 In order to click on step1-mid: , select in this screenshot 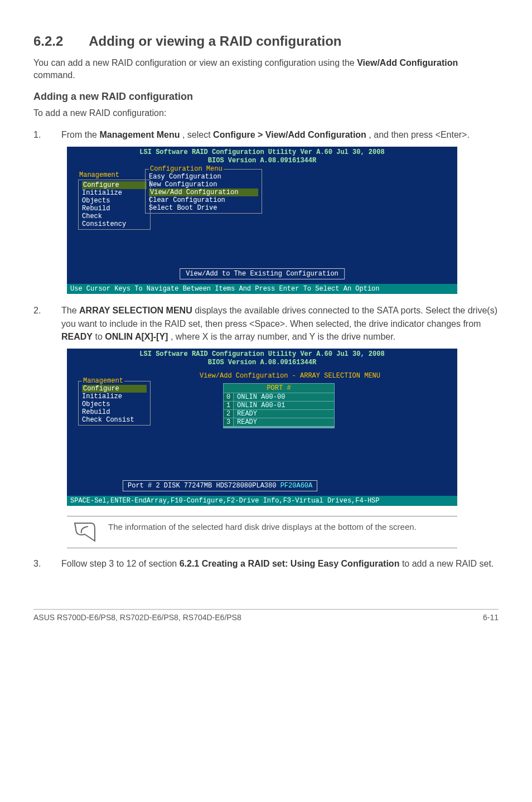, I will do `click(197, 135)`.